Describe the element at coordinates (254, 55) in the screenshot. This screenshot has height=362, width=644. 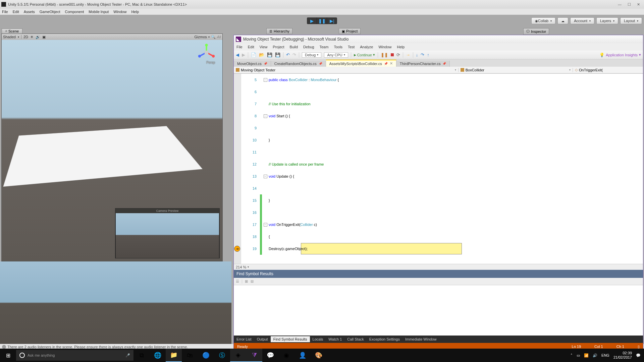
I see `new-icon: 📄` at that location.